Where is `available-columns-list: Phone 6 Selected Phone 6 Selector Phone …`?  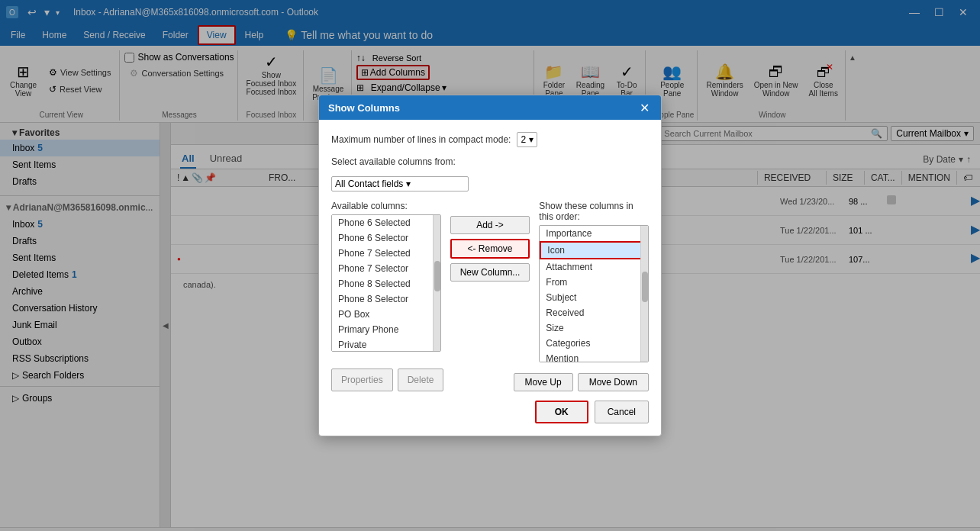 available-columns-list: Phone 6 Selected Phone 6 Selector Phone … is located at coordinates (386, 283).